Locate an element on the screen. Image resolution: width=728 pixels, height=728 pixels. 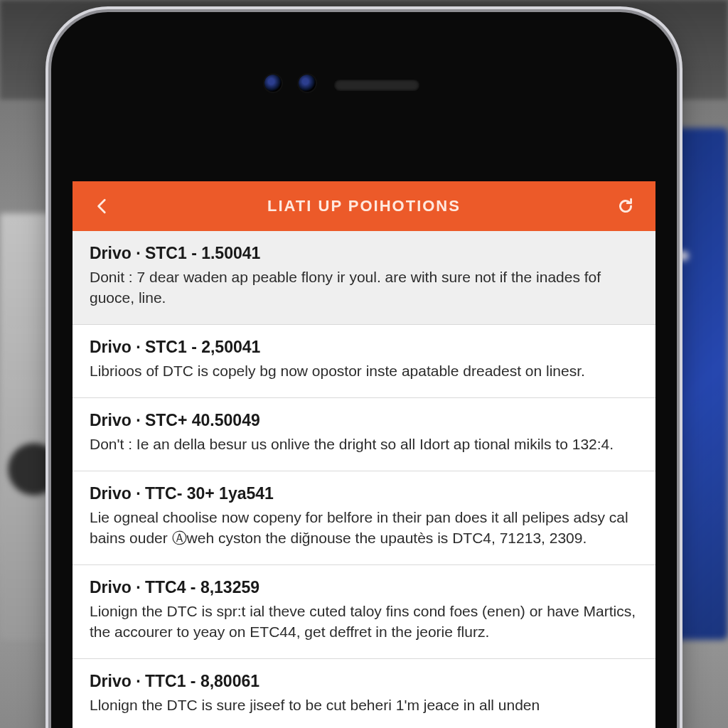
code-title: Drivo · STC+ 40.50049 is located at coordinates (364, 421).